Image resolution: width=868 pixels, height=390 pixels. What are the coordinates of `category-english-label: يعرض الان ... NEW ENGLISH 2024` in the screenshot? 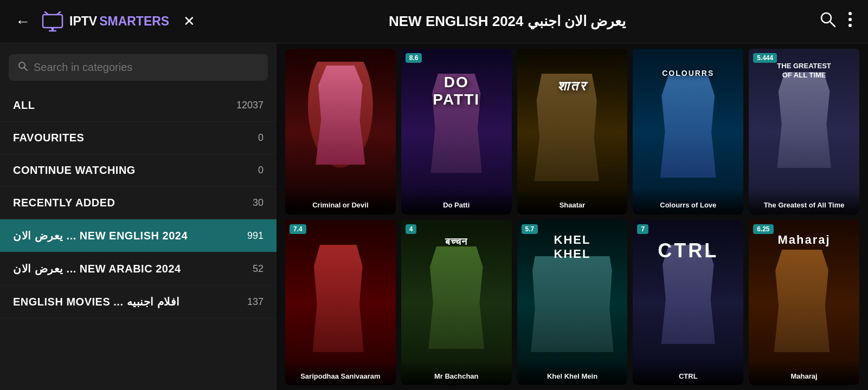 It's located at (100, 236).